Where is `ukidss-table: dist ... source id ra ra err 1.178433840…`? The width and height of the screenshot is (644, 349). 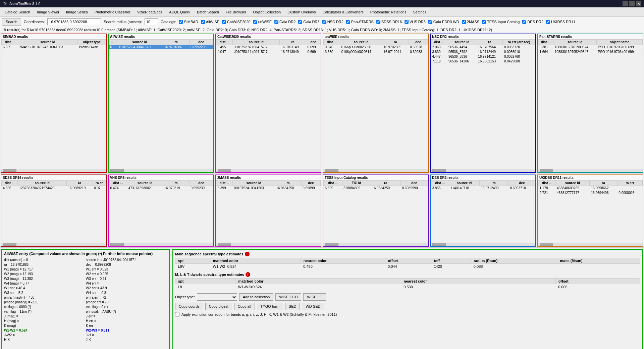
ukidss-table: dist ... source id ra ra err 1.178433840… is located at coordinates (590, 211).